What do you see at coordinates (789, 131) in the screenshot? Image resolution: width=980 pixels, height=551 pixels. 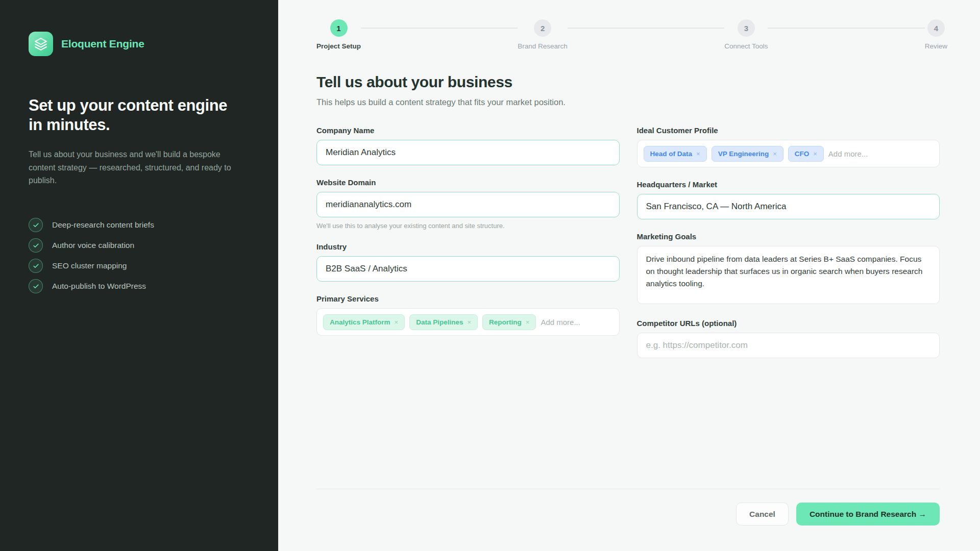 I see `icp-label: Ideal Customer Profile` at bounding box center [789, 131].